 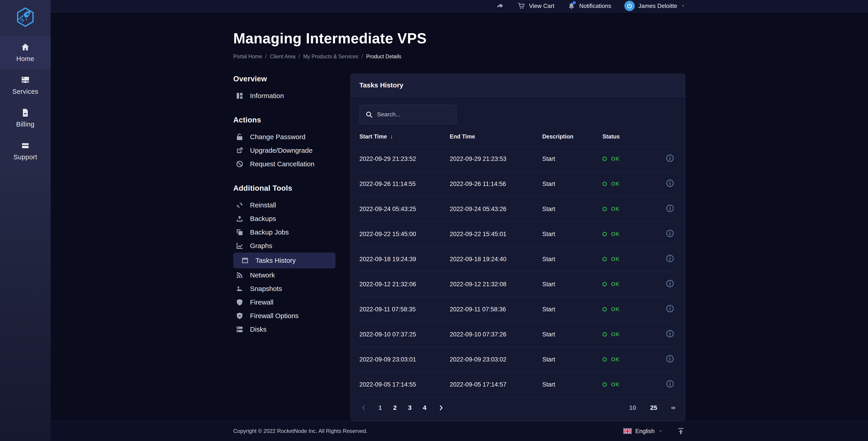 I want to click on previous-page-button, so click(x=364, y=408).